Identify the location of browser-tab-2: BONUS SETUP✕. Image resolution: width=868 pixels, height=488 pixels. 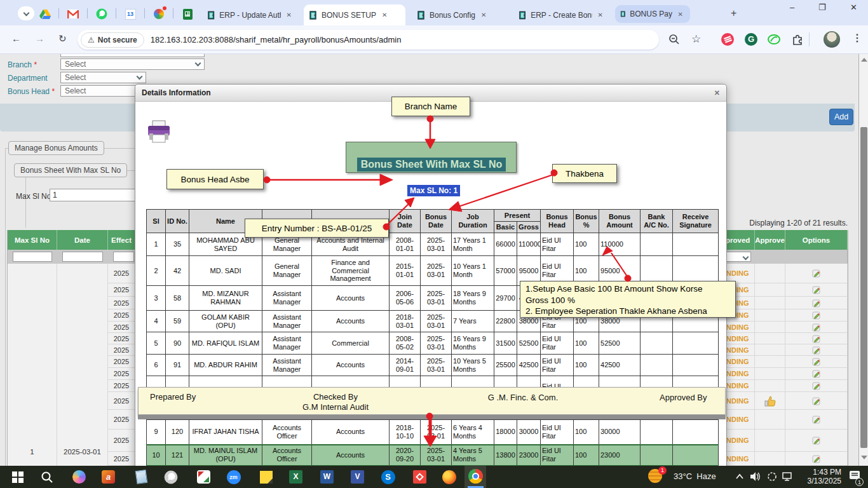
(355, 15).